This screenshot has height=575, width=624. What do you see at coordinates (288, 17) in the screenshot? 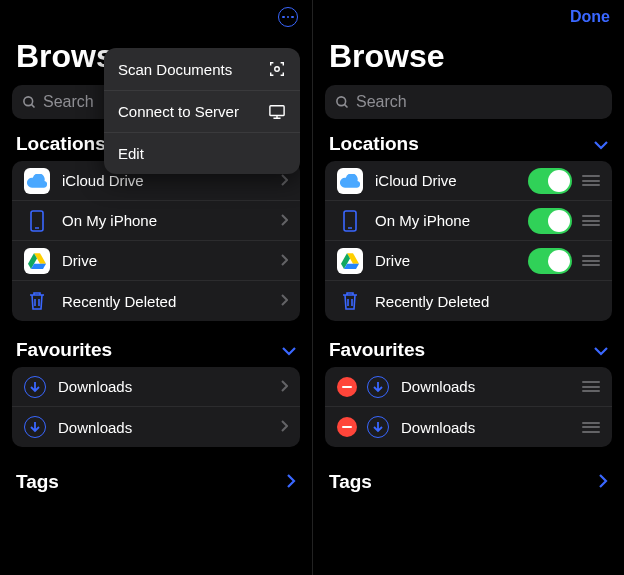
I see `more-button` at bounding box center [288, 17].